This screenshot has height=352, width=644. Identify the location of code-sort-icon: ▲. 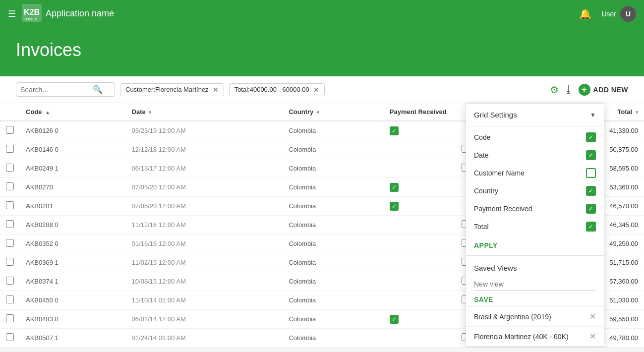
(48, 112).